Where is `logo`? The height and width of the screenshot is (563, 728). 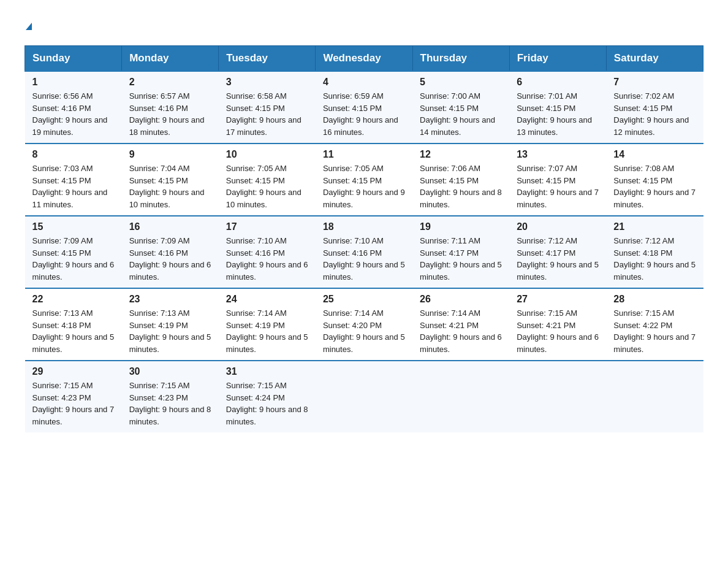
logo is located at coordinates (28, 26).